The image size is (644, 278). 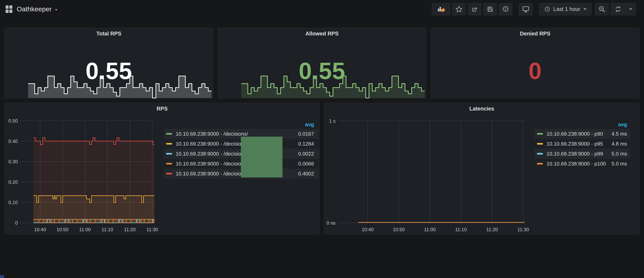 What do you see at coordinates (582, 134) in the screenshot?
I see `legend-row: 10.10.69.238:9000 - p904.5 ms` at bounding box center [582, 134].